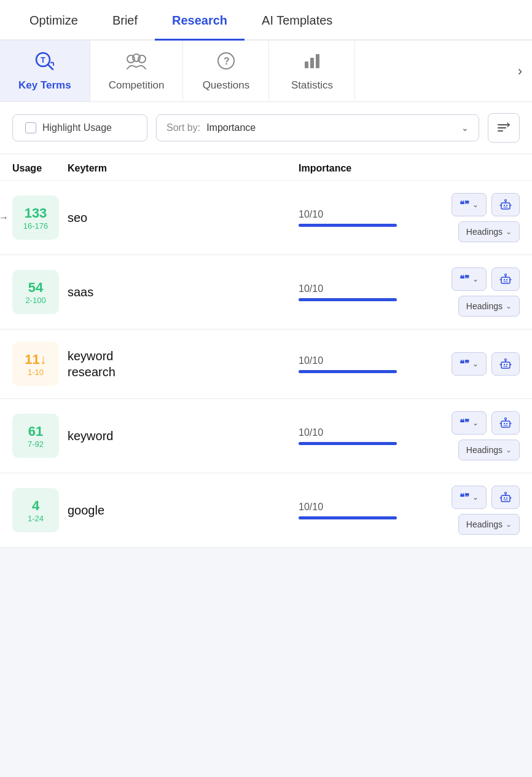 The width and height of the screenshot is (532, 777). Describe the element at coordinates (504, 128) in the screenshot. I see `sort-order-button` at that location.